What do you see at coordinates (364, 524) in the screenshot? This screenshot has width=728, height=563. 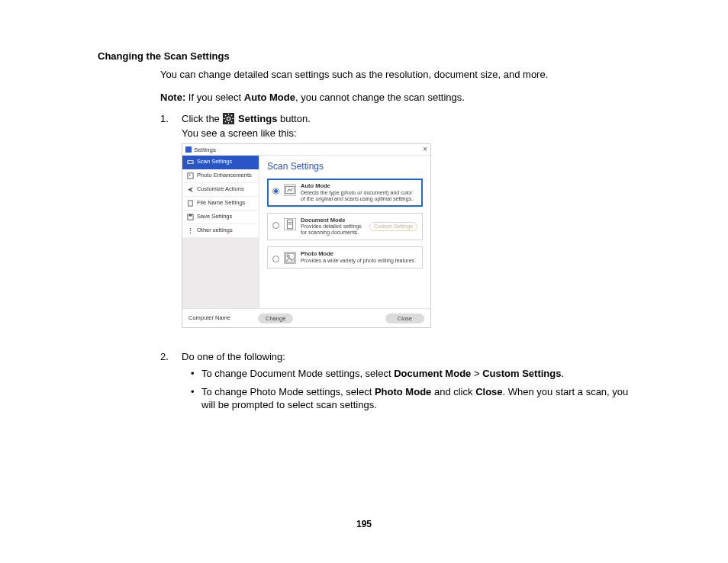 I see `page-number: 195` at bounding box center [364, 524].